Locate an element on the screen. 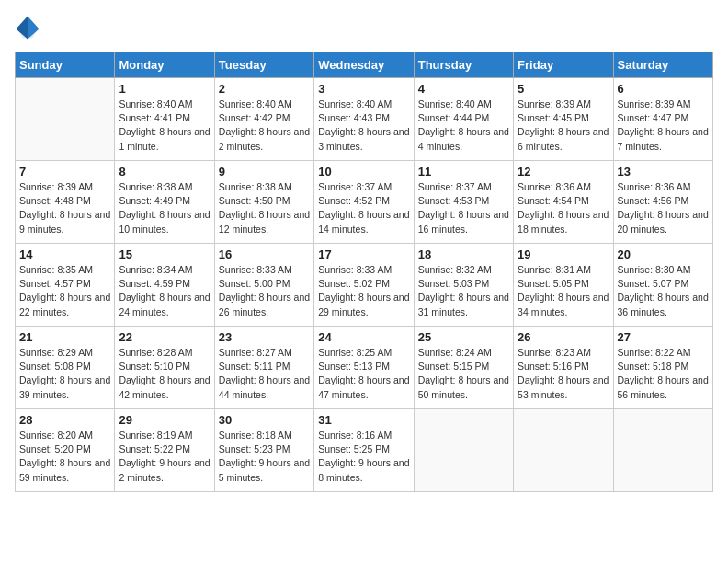  calendar-cell: 29Sunrise: 8:19 AM Sunset: 5:22 PM Dayli… is located at coordinates (165, 451).